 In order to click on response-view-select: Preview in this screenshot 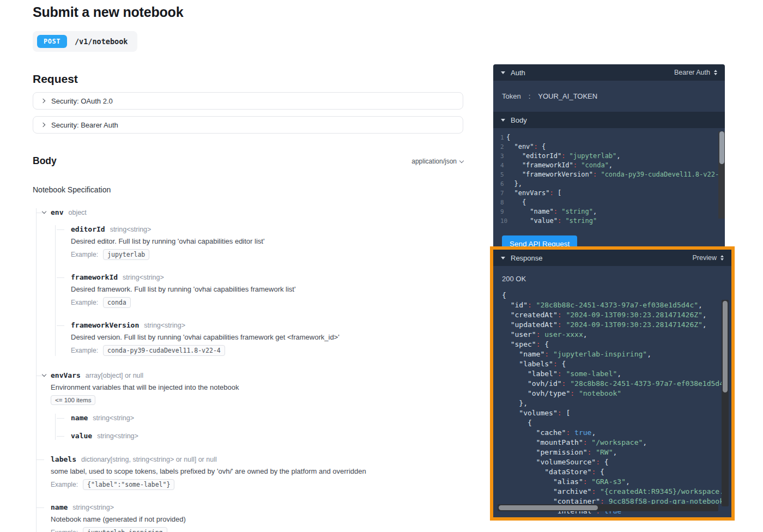, I will do `click(708, 258)`.